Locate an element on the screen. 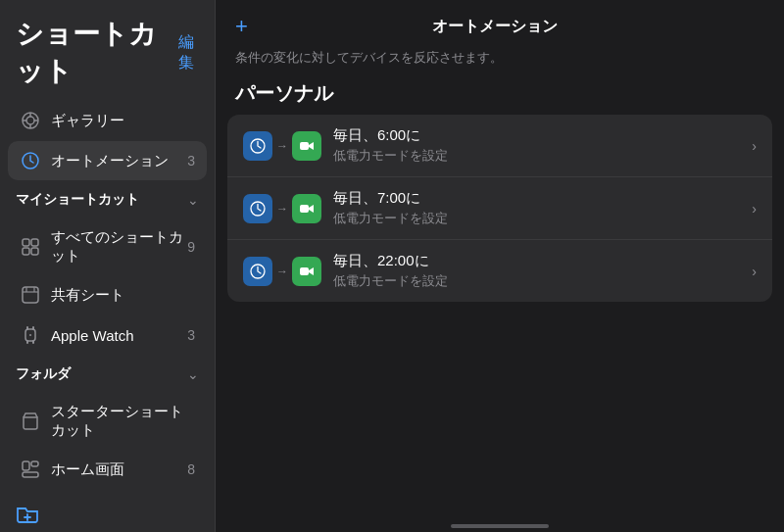 The width and height of the screenshot is (784, 532). automation-2-subtitle: 低電力モードを設定 is located at coordinates (539, 218).